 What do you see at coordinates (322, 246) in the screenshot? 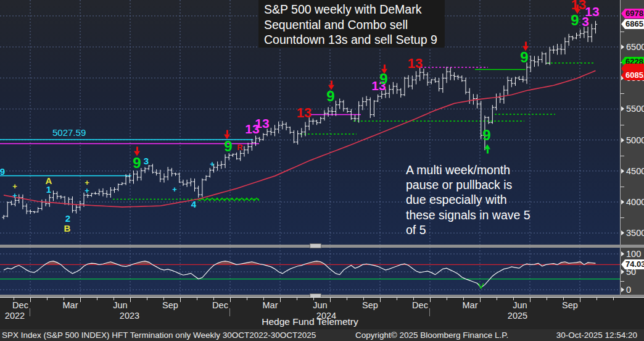
I see `panel-divider` at bounding box center [322, 246].